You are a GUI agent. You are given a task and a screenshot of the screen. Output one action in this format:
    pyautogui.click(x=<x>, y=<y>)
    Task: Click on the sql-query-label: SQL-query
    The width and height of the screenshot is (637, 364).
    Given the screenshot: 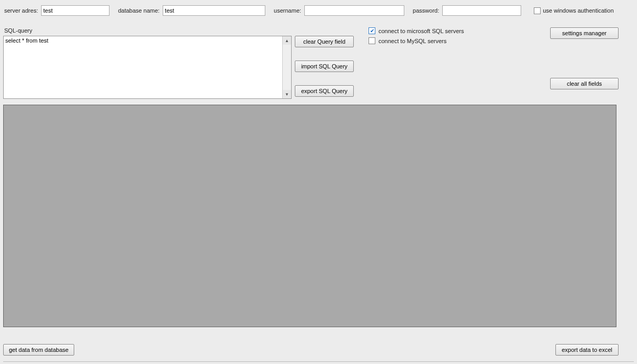 What is the action you would take?
    pyautogui.click(x=18, y=31)
    